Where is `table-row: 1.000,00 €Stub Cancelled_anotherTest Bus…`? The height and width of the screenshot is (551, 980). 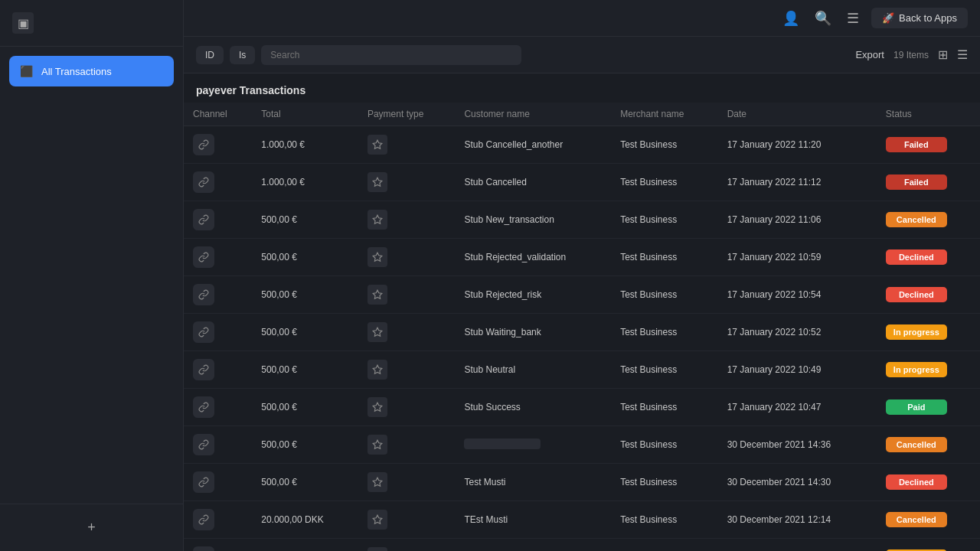
table-row: 1.000,00 €Stub Cancelled_anotherTest Bus… is located at coordinates (582, 145).